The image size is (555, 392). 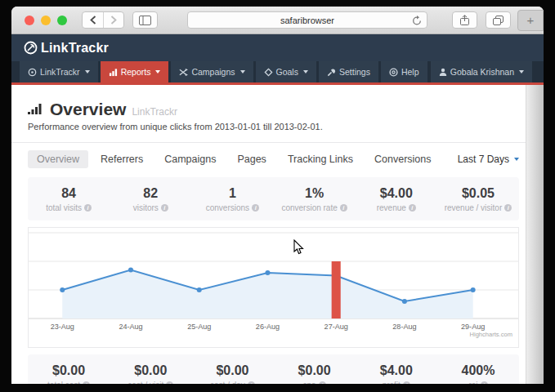 I want to click on scrollbar-track, so click(x=535, y=234).